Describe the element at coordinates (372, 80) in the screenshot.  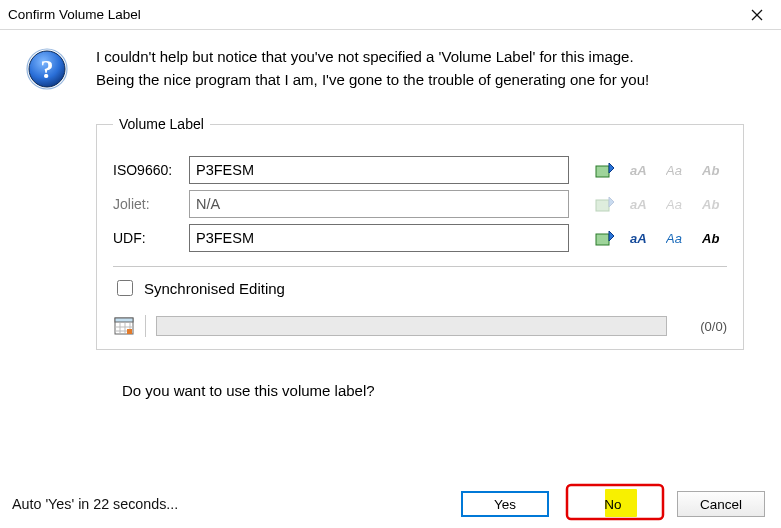
I see `message-line-2: Being the nice program that I am, I've g…` at that location.